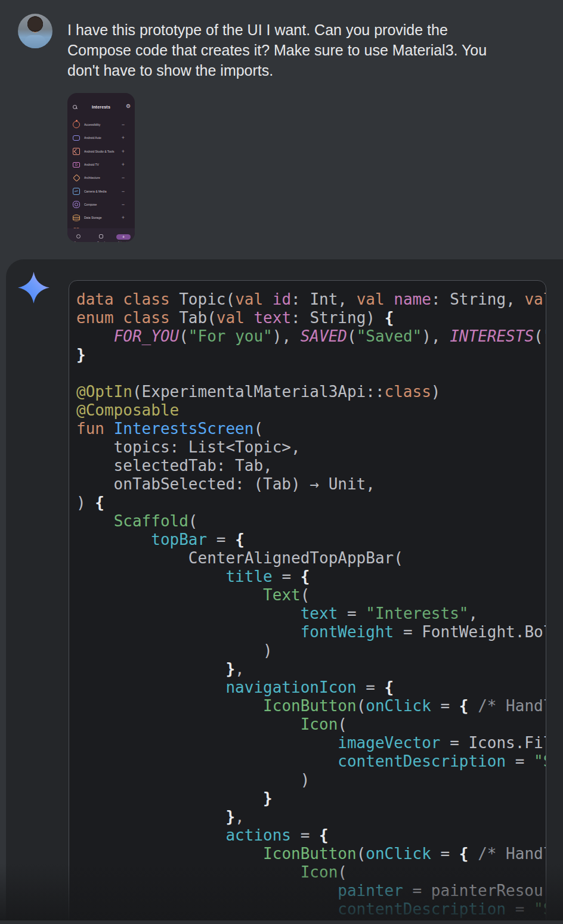 The height and width of the screenshot is (924, 563). I want to click on camera-media-icon, so click(76, 191).